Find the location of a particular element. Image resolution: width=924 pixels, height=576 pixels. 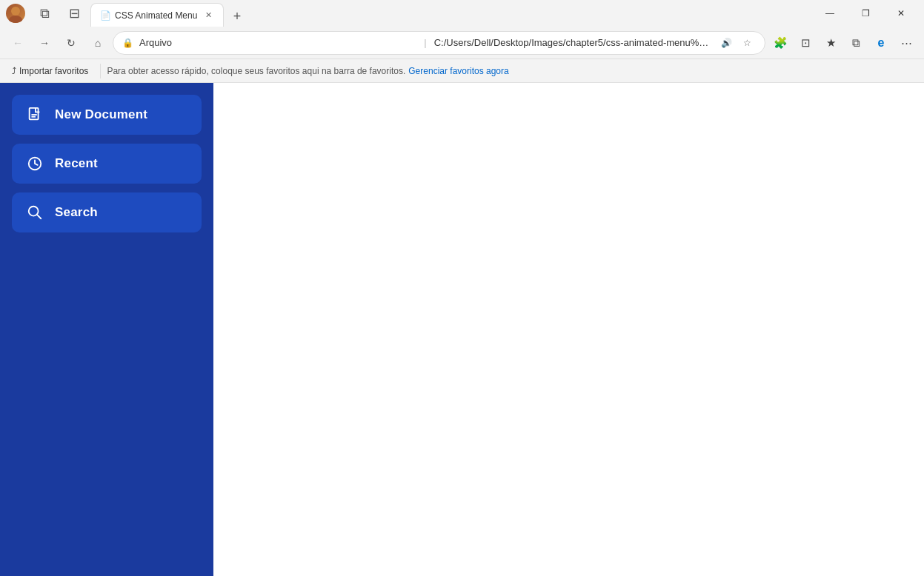

protocol-label: Arquivo is located at coordinates (278, 43).